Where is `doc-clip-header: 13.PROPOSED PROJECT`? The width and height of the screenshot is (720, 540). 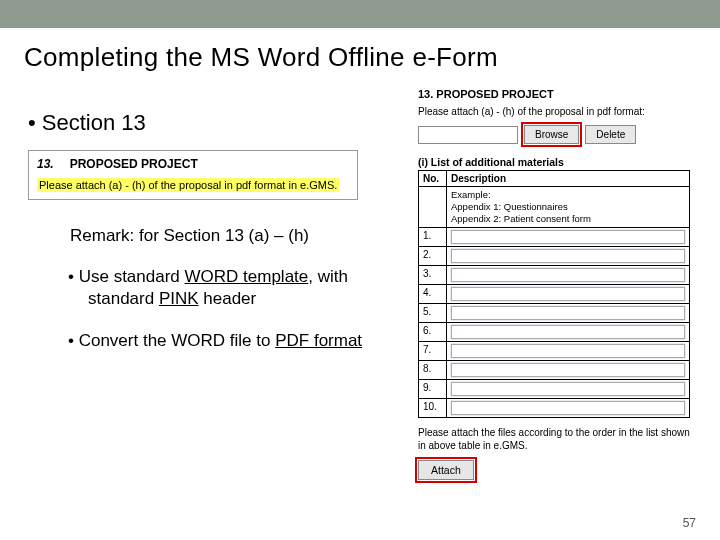 doc-clip-header: 13.PROPOSED PROJECT is located at coordinates (193, 163).